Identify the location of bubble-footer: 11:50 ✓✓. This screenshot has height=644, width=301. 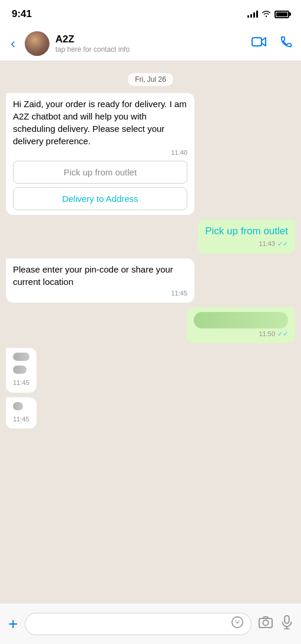
(241, 334).